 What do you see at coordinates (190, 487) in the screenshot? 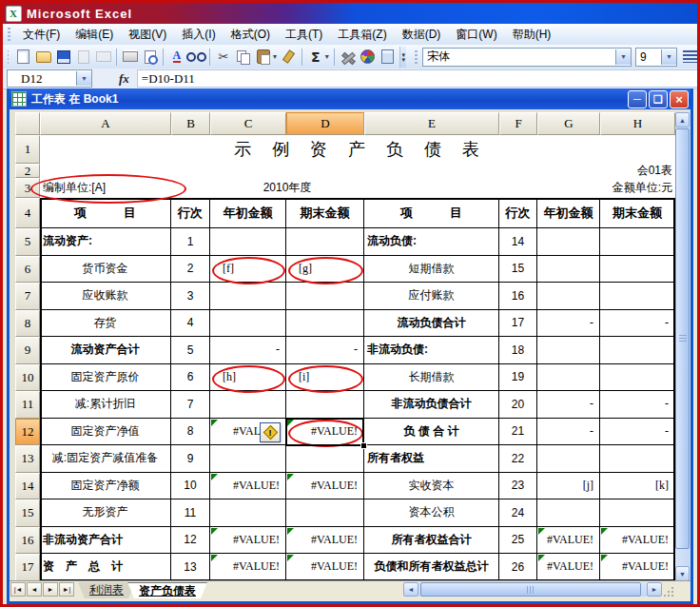
I see `cell: 10` at bounding box center [190, 487].